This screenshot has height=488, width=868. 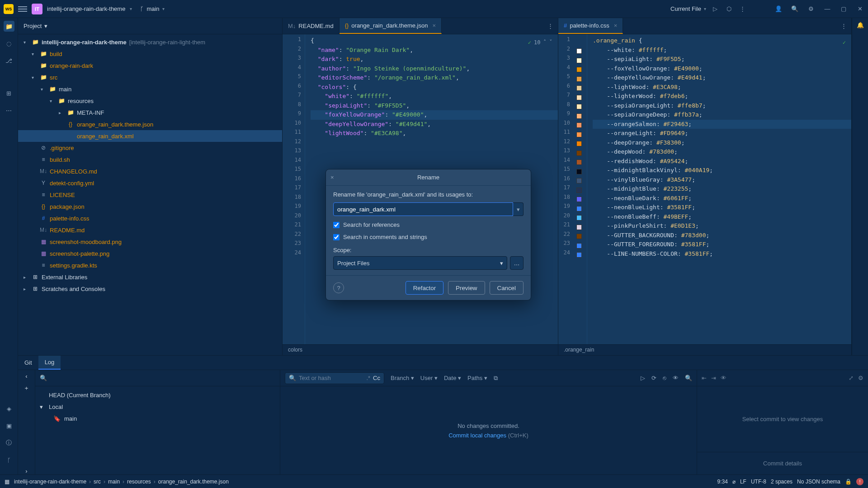 I want to click on tree-item: ≡build.sh, so click(x=150, y=160).